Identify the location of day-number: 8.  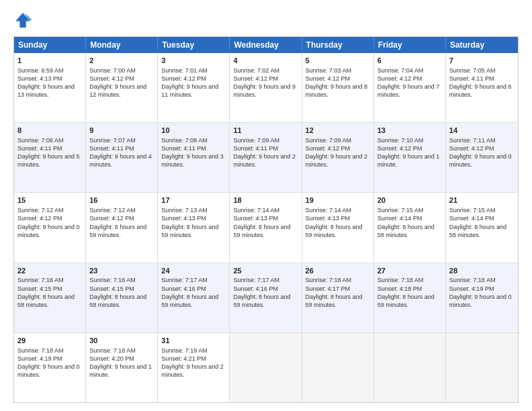
(50, 130).